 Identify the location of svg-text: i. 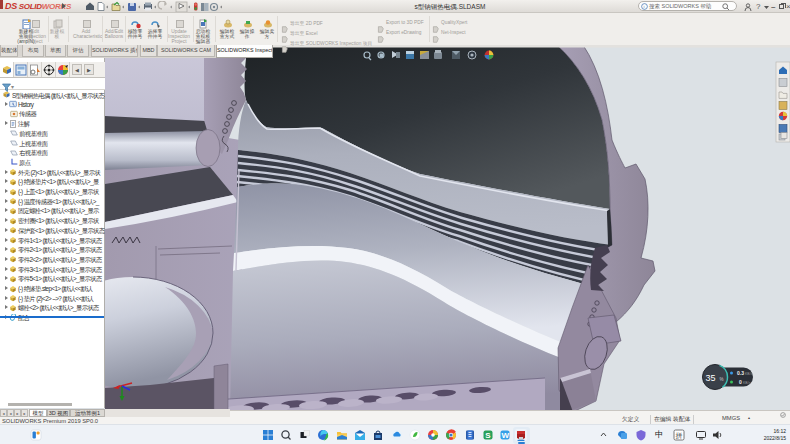
(644, 6).